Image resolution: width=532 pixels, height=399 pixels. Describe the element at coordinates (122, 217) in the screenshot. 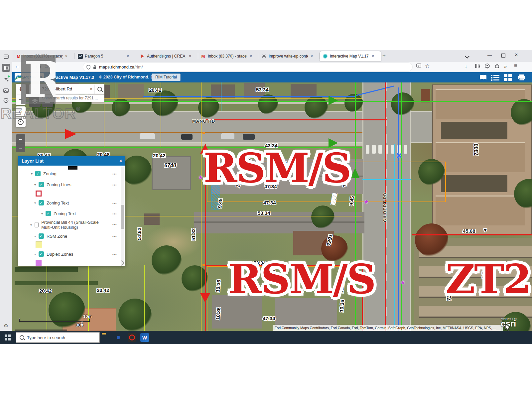

I see `scrollbar-thumb` at that location.